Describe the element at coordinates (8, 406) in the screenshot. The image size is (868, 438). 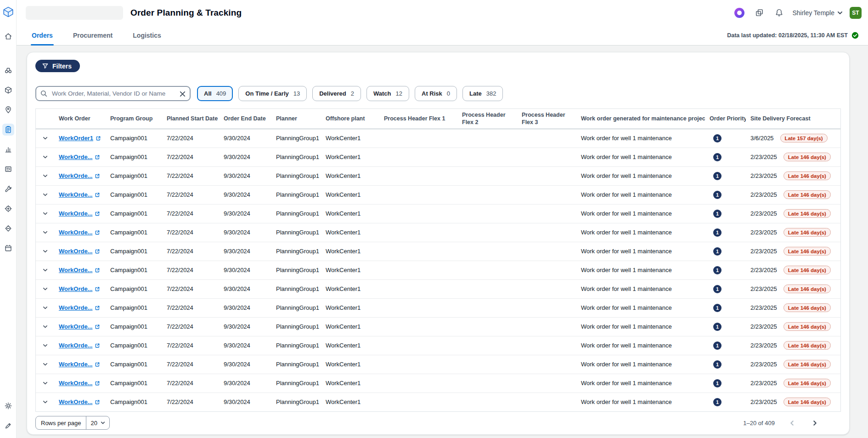
I see `settings-gear-icon` at that location.